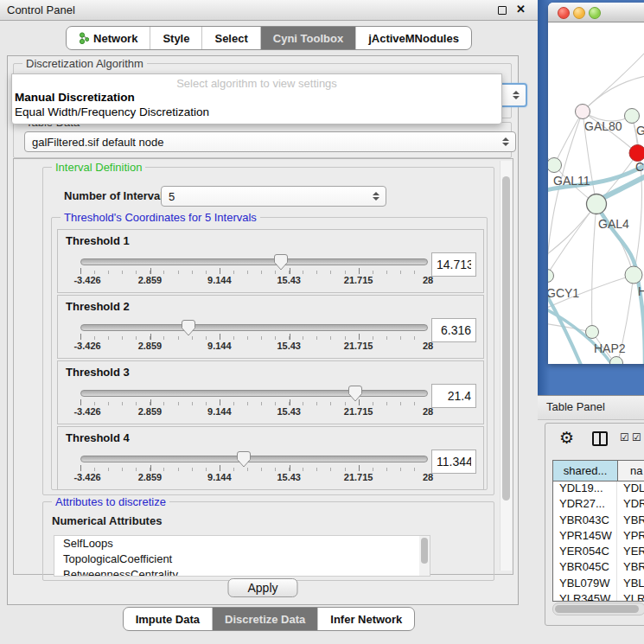  Describe the element at coordinates (579, 13) in the screenshot. I see `minimize-traffic-light-icon` at that location.